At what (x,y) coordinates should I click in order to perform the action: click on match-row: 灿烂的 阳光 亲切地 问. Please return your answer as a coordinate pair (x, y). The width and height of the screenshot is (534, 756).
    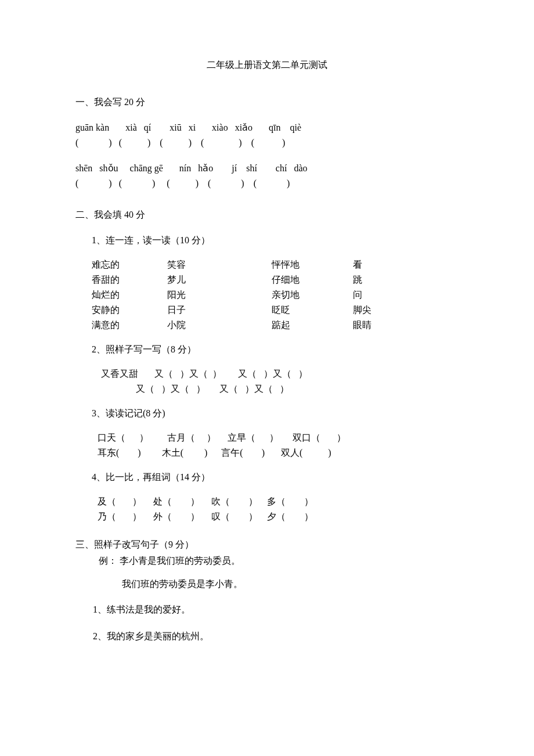
    Looking at the image, I should click on (275, 295).